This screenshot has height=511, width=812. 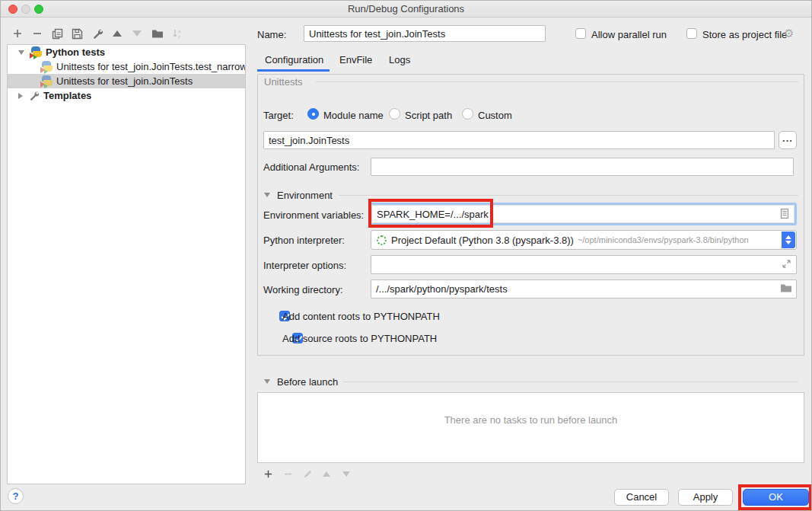 I want to click on add-configuration-icon, so click(x=18, y=34).